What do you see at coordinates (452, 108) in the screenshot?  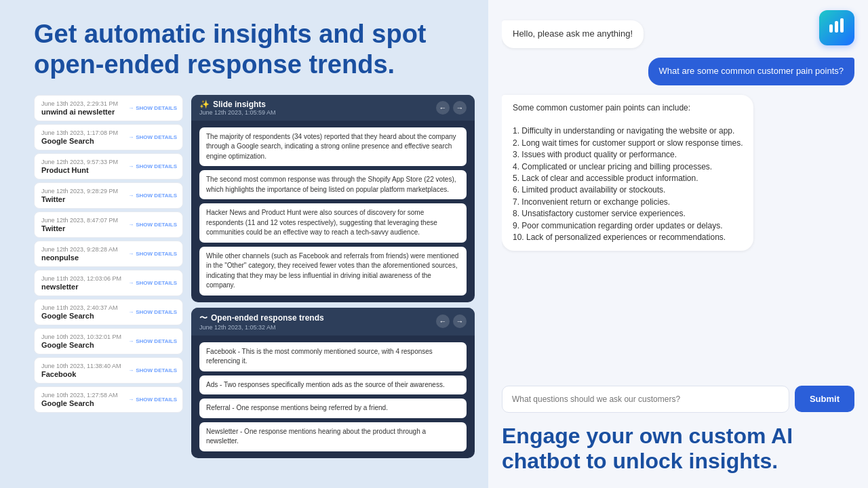 I see `slide-card-nav: ← →` at bounding box center [452, 108].